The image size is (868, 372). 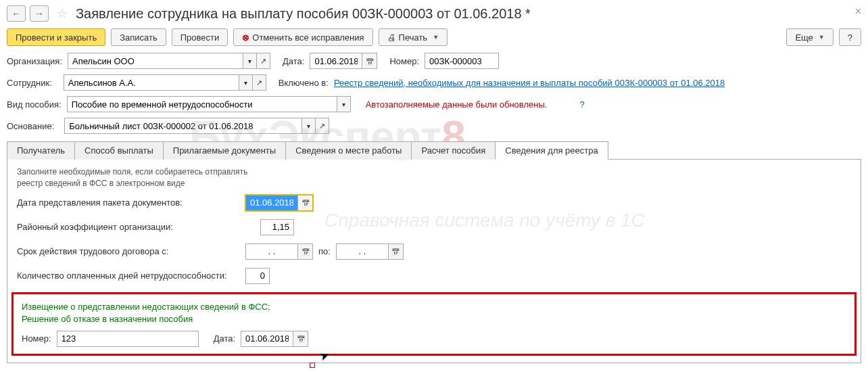 I want to click on cancel-fixes-label: Отменить все исправления, so click(x=308, y=38).